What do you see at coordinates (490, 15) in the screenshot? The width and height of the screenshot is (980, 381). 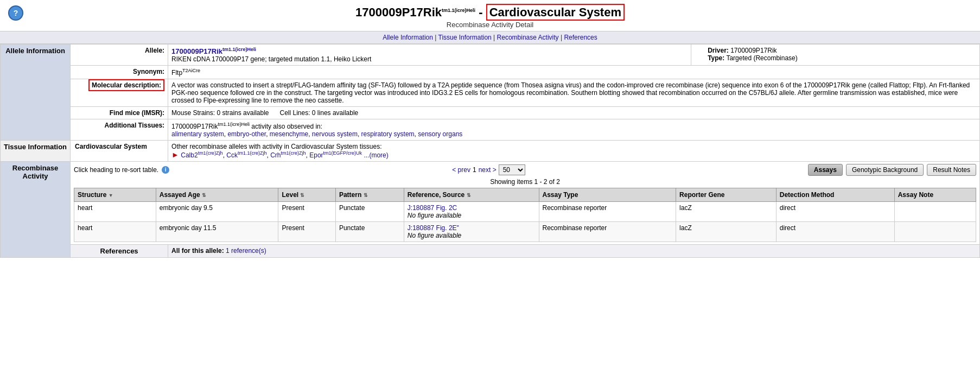 I see `page-header: 1700009P17Riktm1.1(icre)Heli - Cardiovas…` at bounding box center [490, 15].